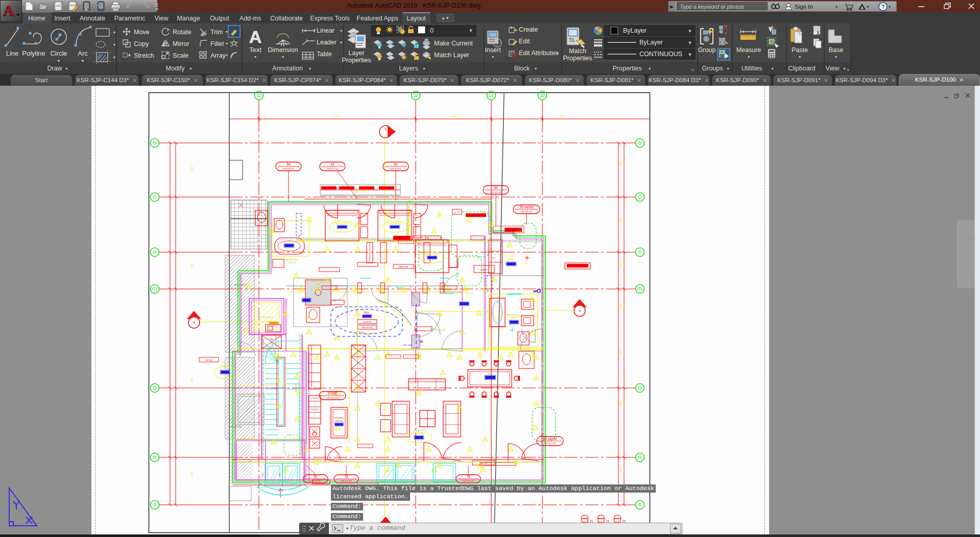 Image resolution: width=980 pixels, height=537 pixels. Describe the element at coordinates (804, 7) in the screenshot. I see `svg-text: Sign In` at that location.